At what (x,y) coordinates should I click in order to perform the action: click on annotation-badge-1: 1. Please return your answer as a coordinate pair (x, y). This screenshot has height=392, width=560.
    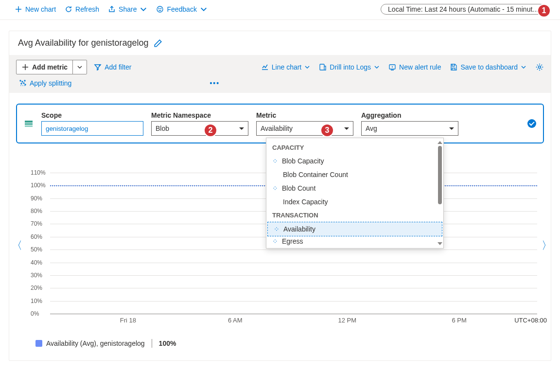
    Looking at the image, I should click on (544, 11).